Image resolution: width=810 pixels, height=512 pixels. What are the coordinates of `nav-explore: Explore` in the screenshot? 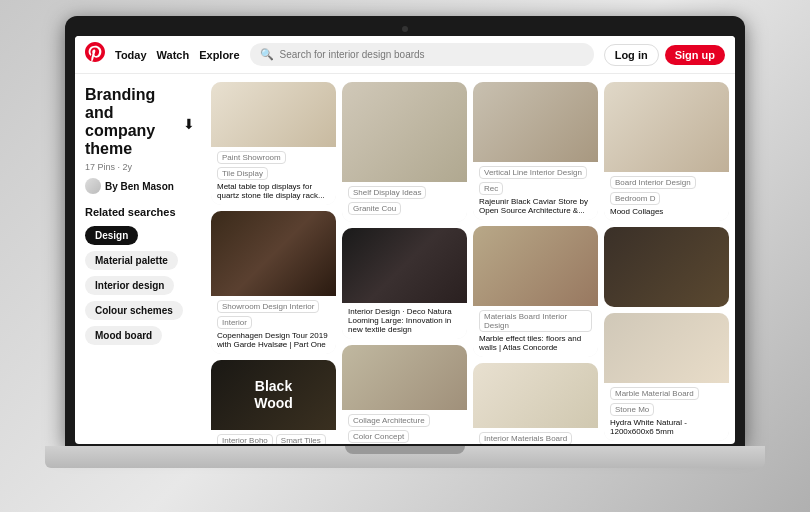 It's located at (219, 55).